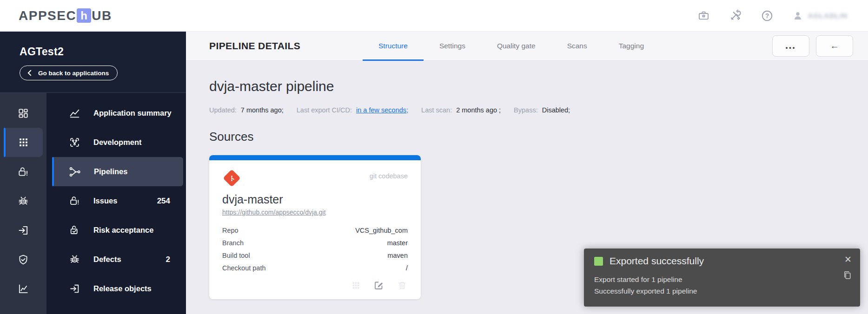 This screenshot has width=868, height=314. What do you see at coordinates (820, 16) in the screenshot?
I see `user-menu: AGLADLIN` at bounding box center [820, 16].